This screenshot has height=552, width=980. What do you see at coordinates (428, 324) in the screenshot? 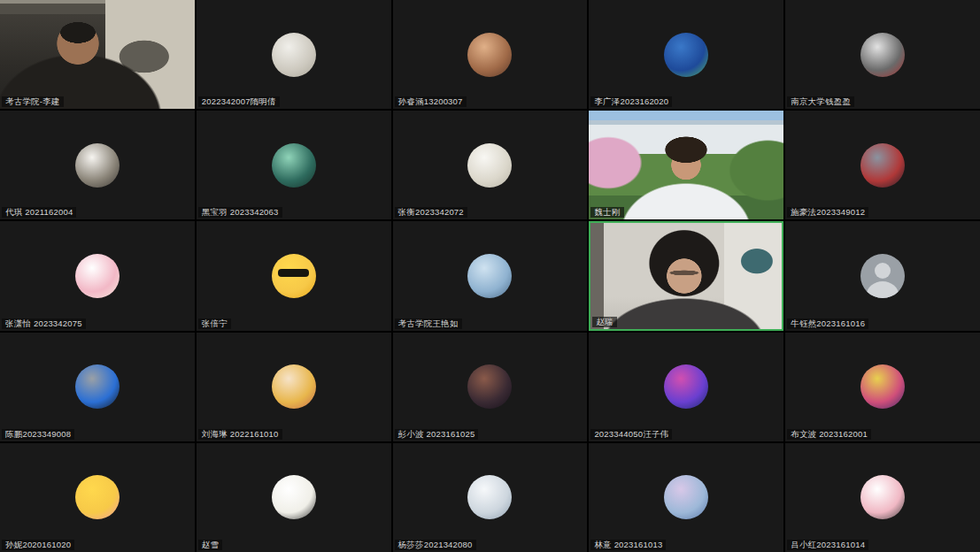
I see `participant-name: 考古学院王艳如` at bounding box center [428, 324].